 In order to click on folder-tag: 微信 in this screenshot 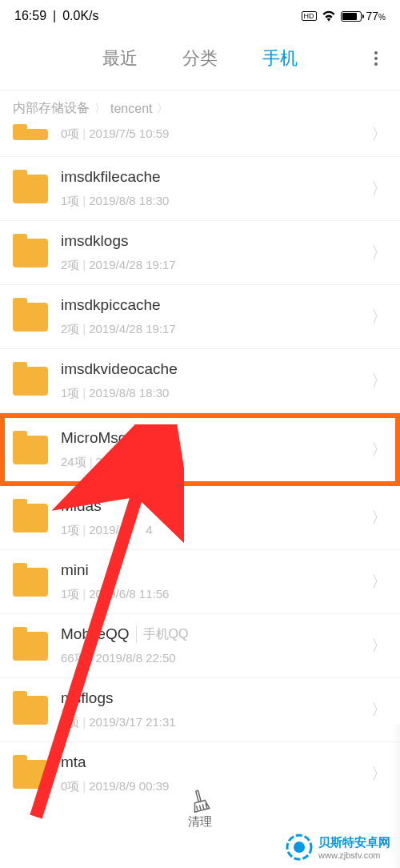, I will do `click(149, 439)`.